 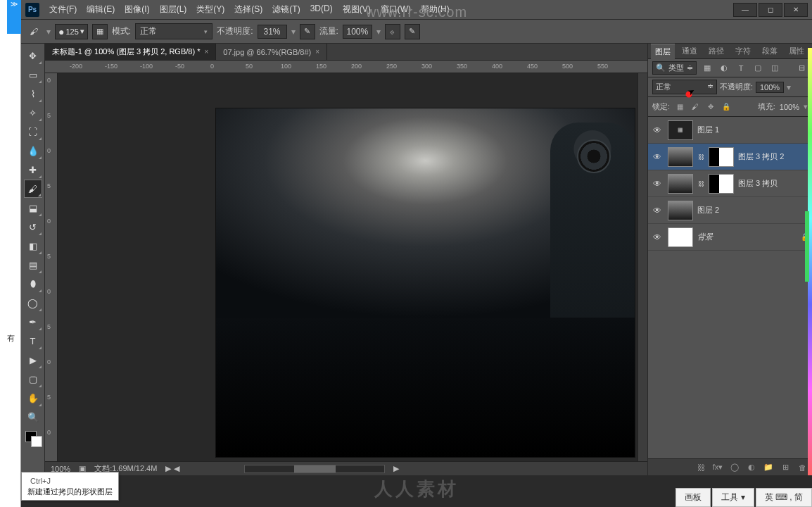 I want to click on filter-type-icon: T, so click(x=741, y=68).